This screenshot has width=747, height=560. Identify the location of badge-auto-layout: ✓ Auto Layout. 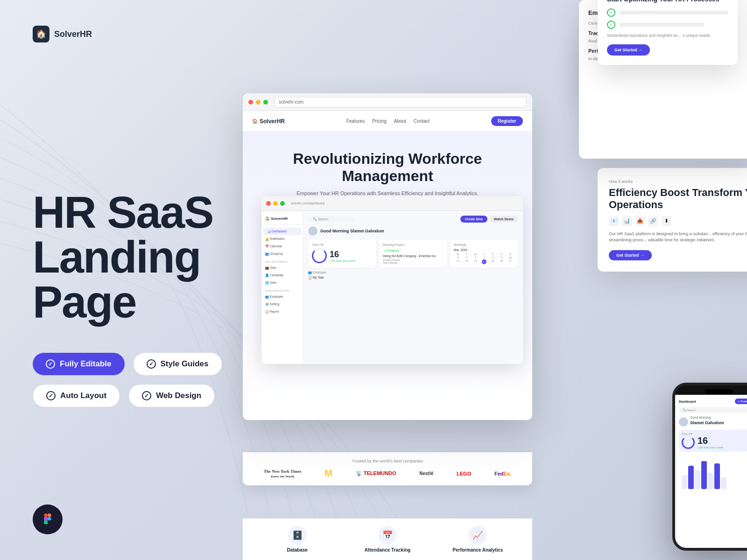
(77, 396).